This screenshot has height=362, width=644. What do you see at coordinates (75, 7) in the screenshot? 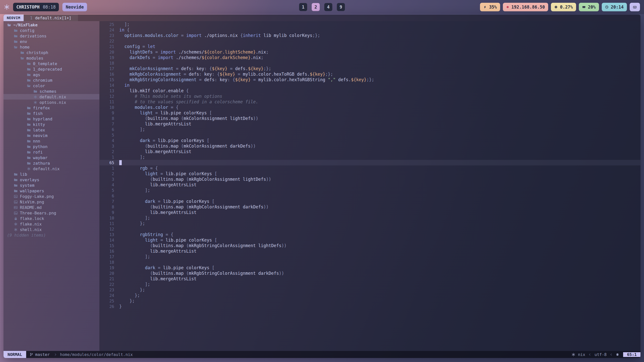
I see `active-app-pill: Neovide` at bounding box center [75, 7].